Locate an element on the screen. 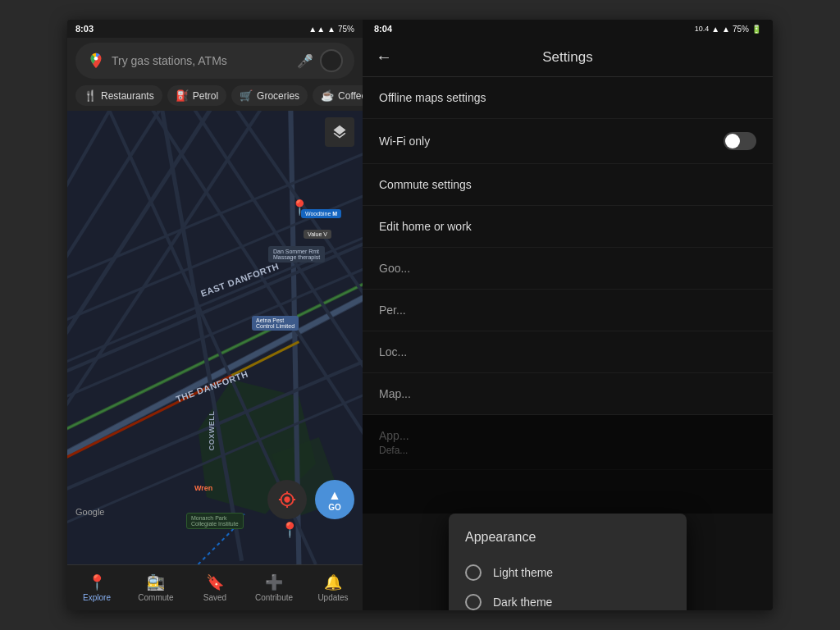 Image resolution: width=840 pixels, height=630 pixels. wifi-only-toggle is located at coordinates (740, 141).